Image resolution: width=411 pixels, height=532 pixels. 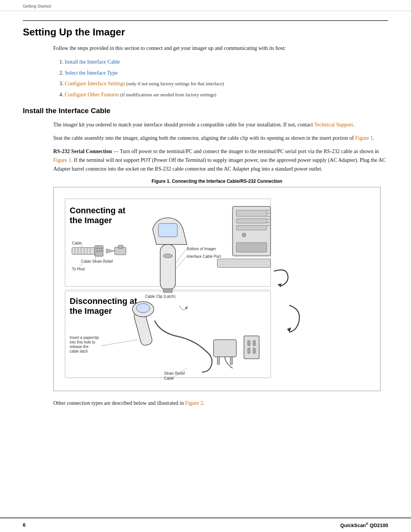 I want to click on figure2-link: Figure 2, so click(x=194, y=403).